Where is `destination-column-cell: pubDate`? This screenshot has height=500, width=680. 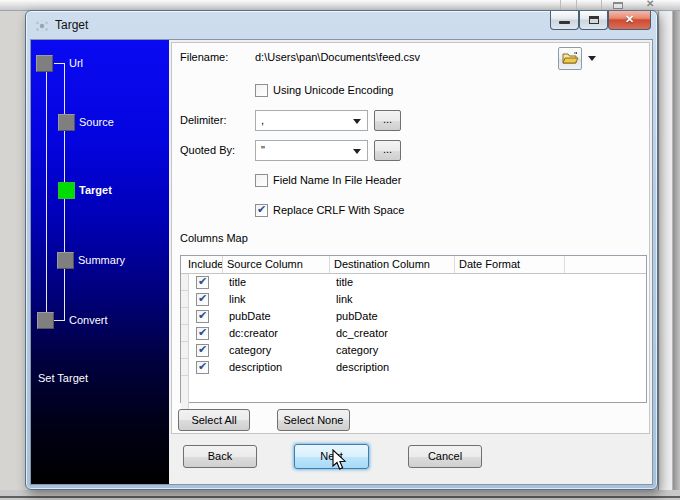 destination-column-cell: pubDate is located at coordinates (392, 316).